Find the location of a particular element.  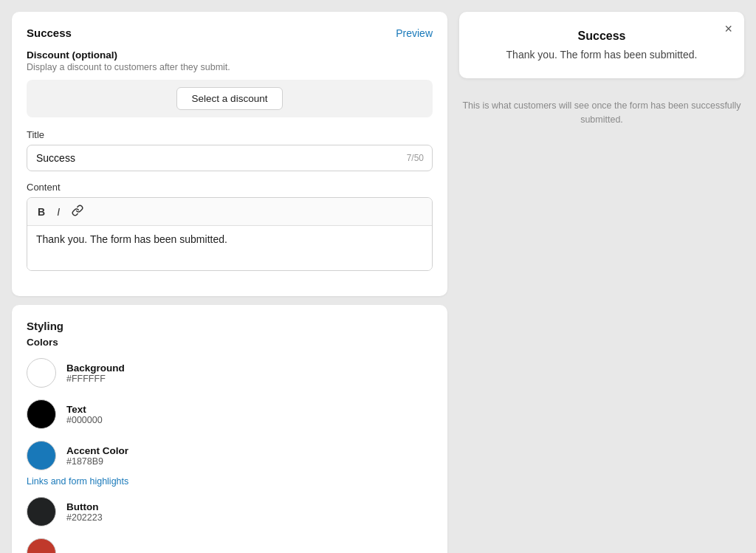

colors-title: Colors is located at coordinates (230, 343).